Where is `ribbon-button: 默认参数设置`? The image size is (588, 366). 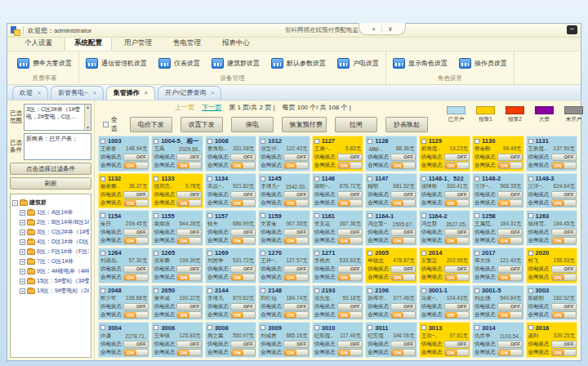
ribbon-button: 默认参数设置 is located at coordinates (299, 64).